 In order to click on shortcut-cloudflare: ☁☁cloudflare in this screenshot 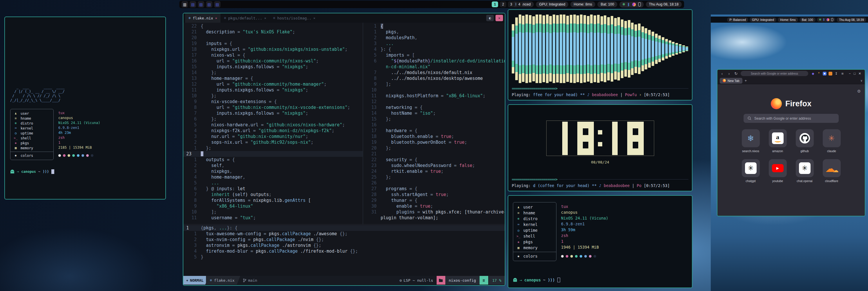, I will do `click(832, 171)`.